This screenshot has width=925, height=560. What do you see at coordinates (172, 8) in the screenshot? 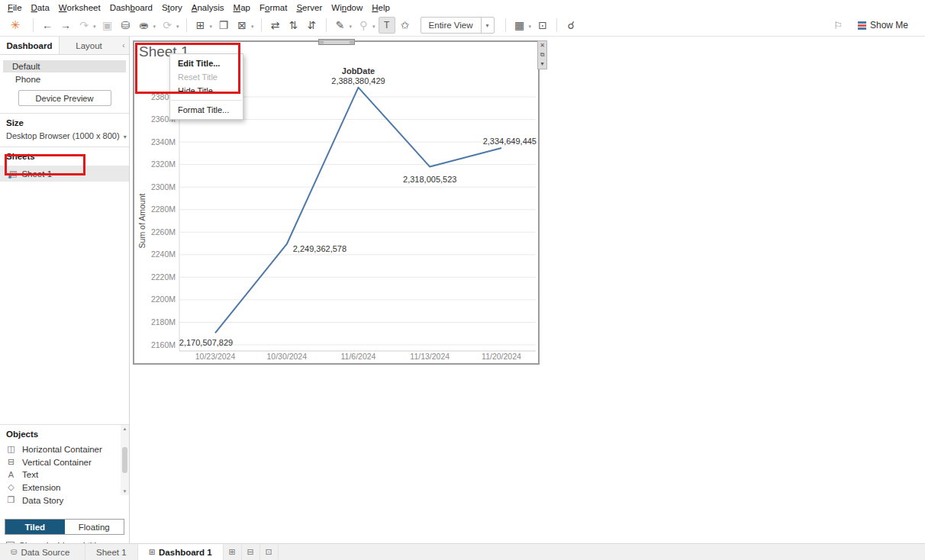
I see `menu-story: Story` at bounding box center [172, 8].